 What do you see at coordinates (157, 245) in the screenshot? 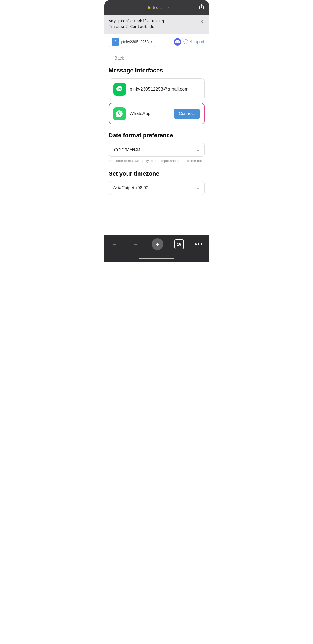
I see `bottom-navigation: ← → + 16 •••` at bounding box center [157, 245].